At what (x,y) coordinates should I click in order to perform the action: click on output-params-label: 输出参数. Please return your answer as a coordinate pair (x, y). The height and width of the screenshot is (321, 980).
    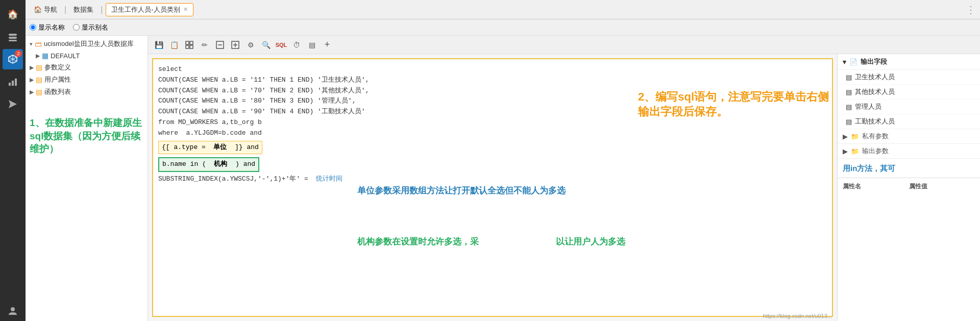
    Looking at the image, I should click on (875, 151).